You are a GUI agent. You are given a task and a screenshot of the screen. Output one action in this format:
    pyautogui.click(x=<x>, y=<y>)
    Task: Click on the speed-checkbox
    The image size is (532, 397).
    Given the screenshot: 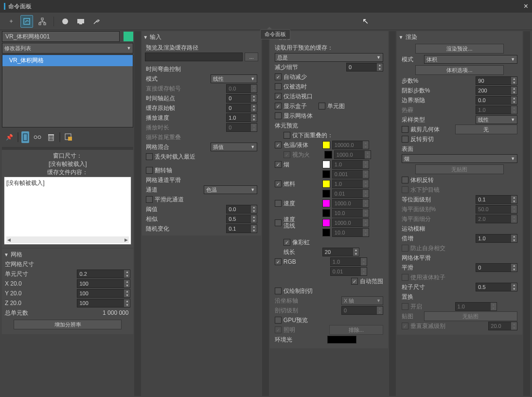 What is the action you would take?
    pyautogui.click(x=278, y=203)
    